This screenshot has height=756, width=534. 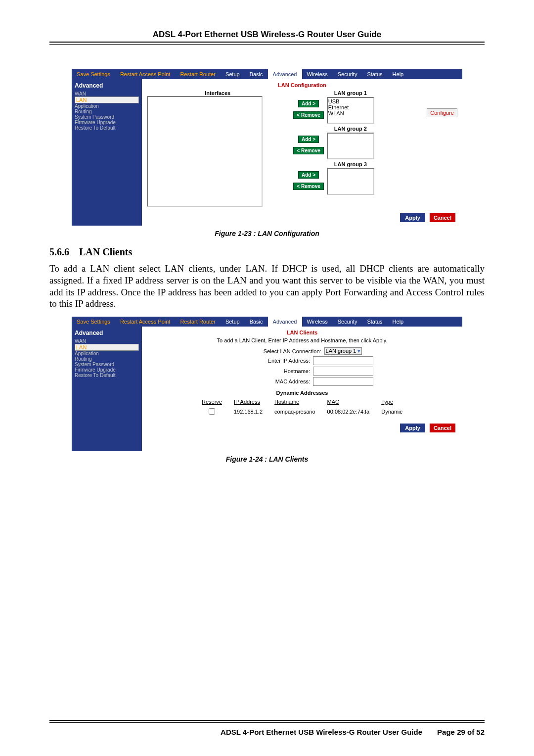 I want to click on section-body: To add a LAN client select LAN clients, …, so click(x=267, y=286).